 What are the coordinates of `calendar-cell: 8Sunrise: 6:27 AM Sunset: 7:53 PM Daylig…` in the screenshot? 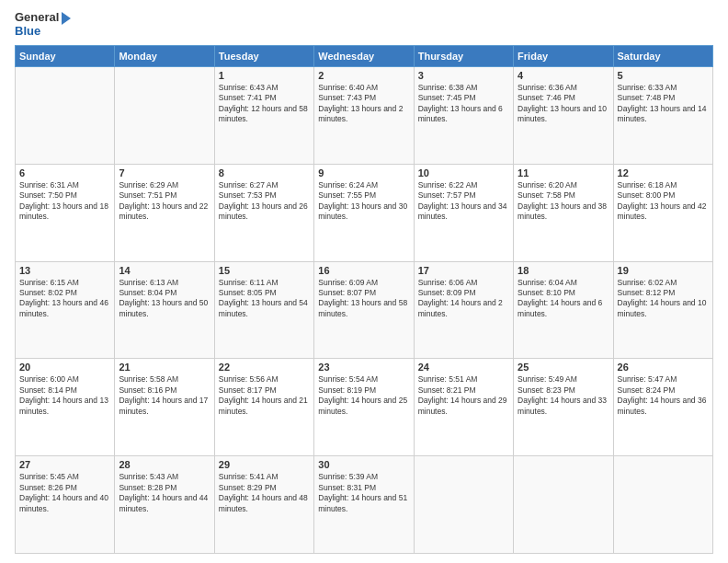 It's located at (264, 213).